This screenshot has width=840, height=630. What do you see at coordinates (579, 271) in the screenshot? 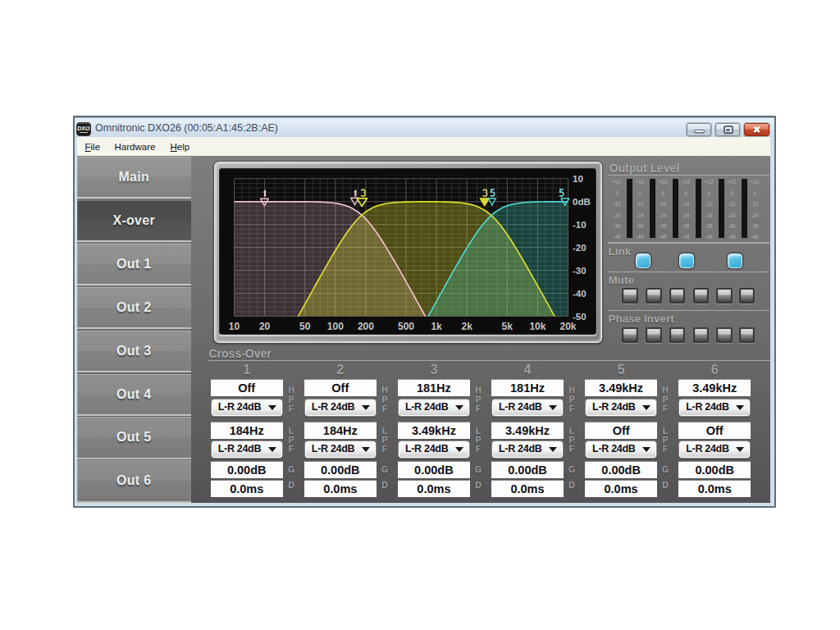
I see `svg-text: -30` at bounding box center [579, 271].